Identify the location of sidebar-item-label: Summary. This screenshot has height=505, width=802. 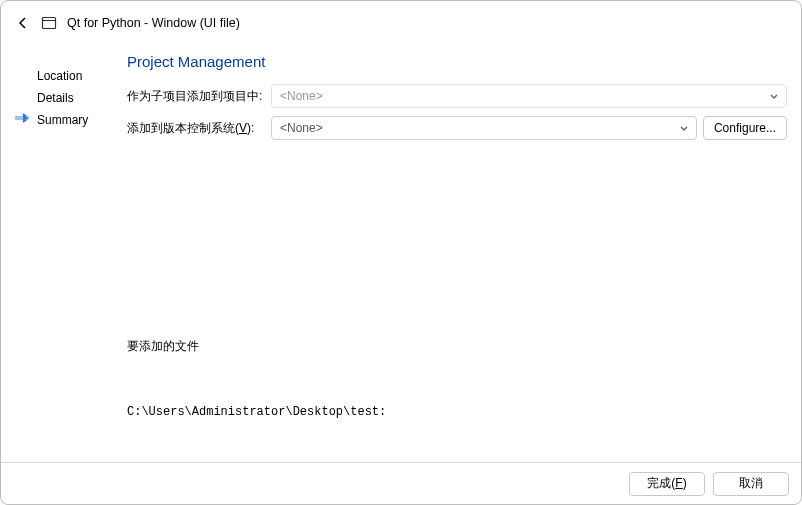
(62, 120).